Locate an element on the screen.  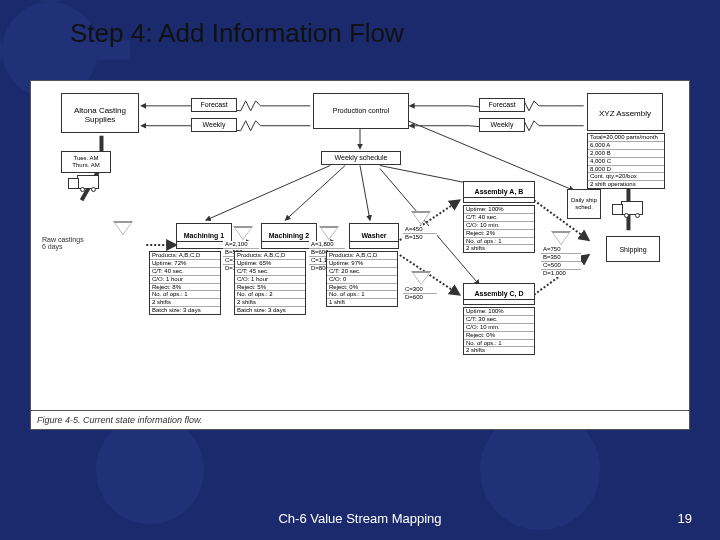
figure-caption: Figure 4-5. Current state information fl… is located at coordinates (360, 420).